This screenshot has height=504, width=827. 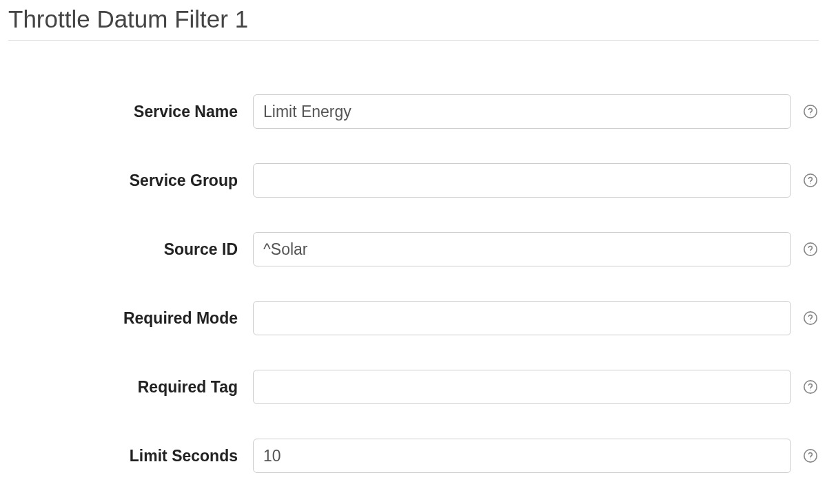 I want to click on limit-seconds-row: Limit Seconds, so click(x=414, y=456).